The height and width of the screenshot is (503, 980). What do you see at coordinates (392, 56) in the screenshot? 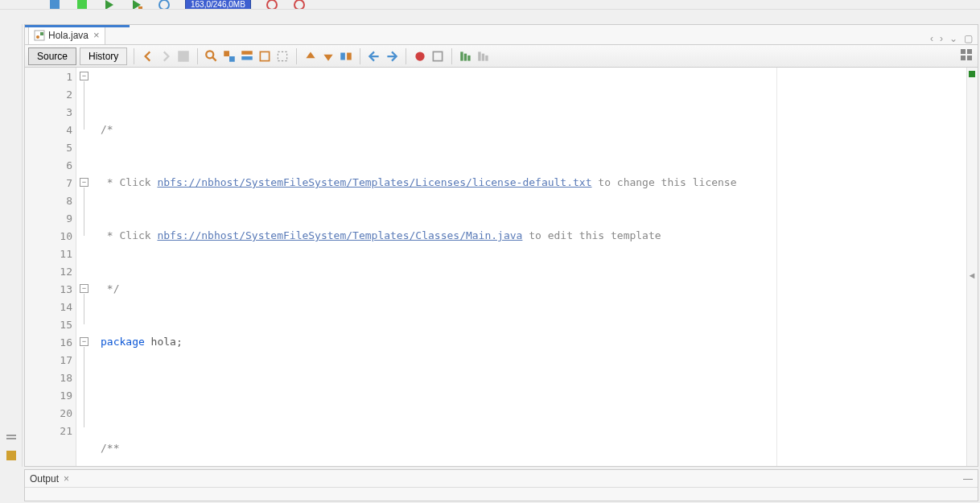
I see `toolbar-icon-shift-right` at bounding box center [392, 56].